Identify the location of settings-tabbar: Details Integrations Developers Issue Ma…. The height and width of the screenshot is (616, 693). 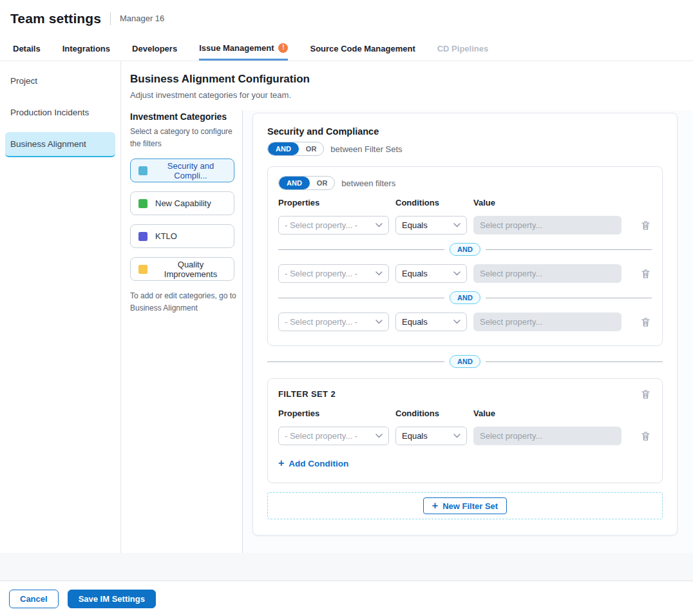
(346, 49).